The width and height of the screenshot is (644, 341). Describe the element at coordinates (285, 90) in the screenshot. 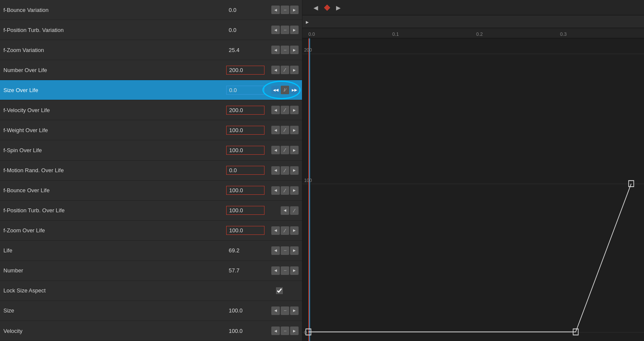

I see `edit-btn-size-over-life: /` at that location.